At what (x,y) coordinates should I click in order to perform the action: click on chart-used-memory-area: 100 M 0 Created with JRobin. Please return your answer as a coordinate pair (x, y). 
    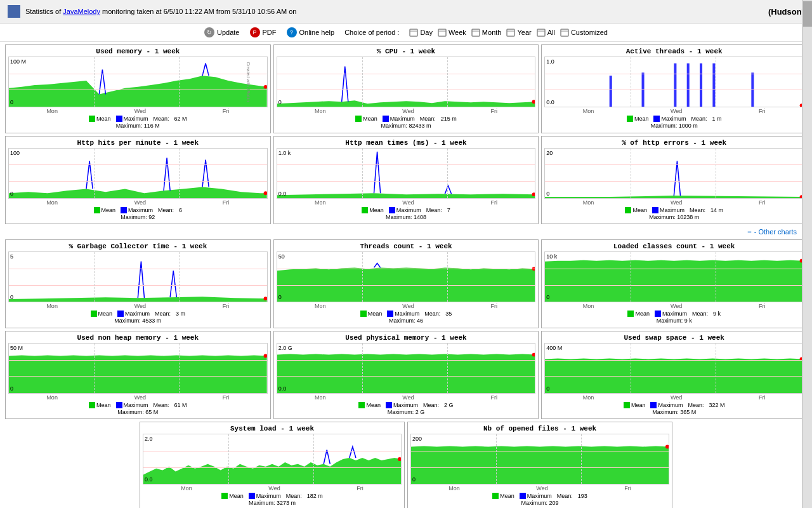
    Looking at the image, I should click on (138, 82).